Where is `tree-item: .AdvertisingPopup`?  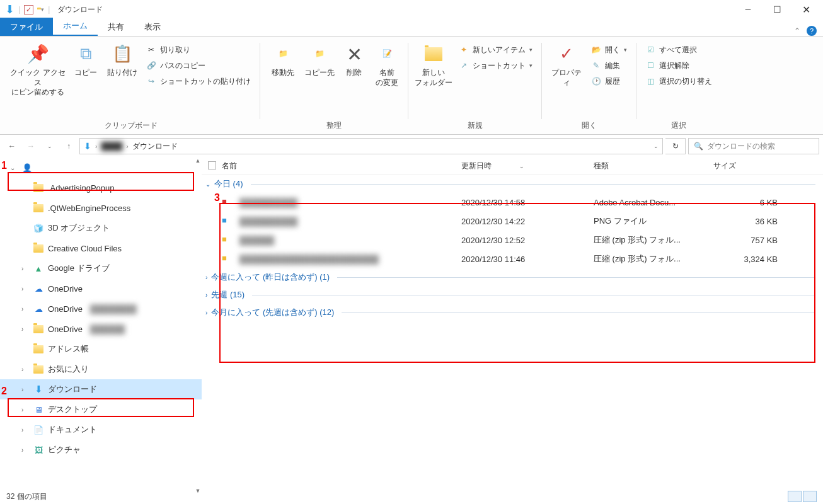 tree-item: .AdvertisingPopup is located at coordinates (101, 188).